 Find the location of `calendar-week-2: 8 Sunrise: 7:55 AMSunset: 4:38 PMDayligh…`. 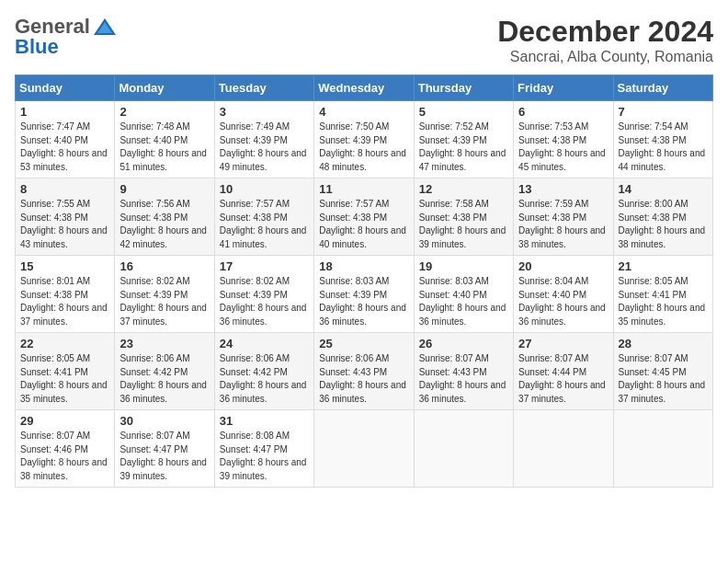

calendar-week-2: 8 Sunrise: 7:55 AMSunset: 4:38 PMDayligh… is located at coordinates (364, 217).